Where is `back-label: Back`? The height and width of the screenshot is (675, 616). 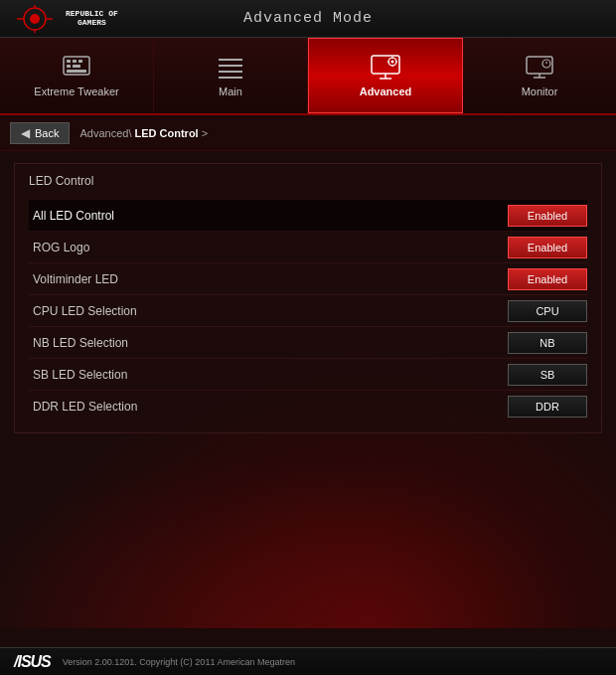 back-label: Back is located at coordinates (47, 133).